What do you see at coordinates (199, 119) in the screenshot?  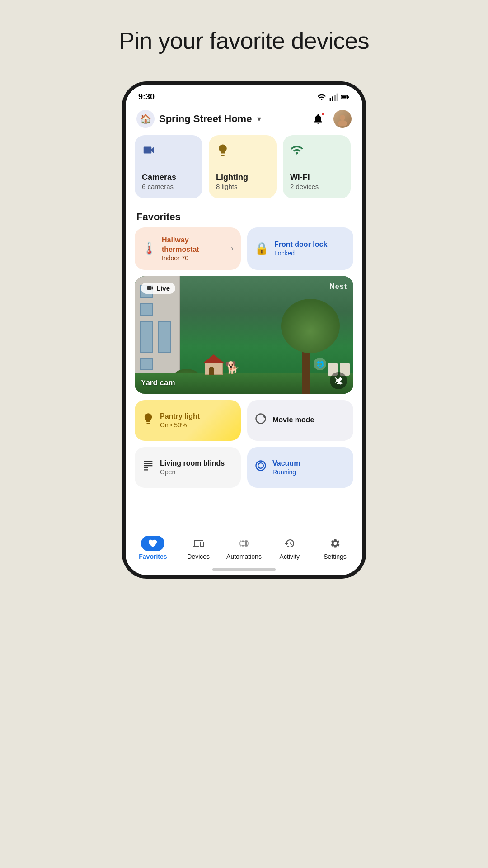 I see `home-selector: 🏠 Spring Street Home ▾` at bounding box center [199, 119].